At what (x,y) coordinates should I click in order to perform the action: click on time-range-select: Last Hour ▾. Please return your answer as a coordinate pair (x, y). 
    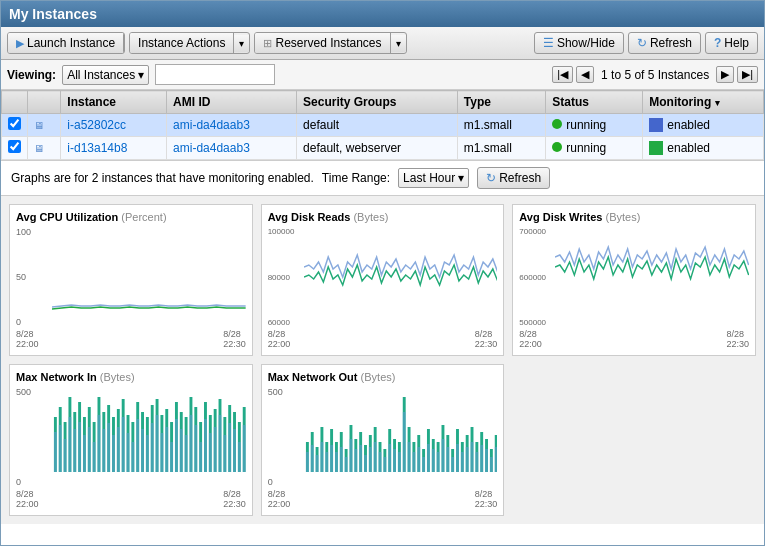
    Looking at the image, I should click on (434, 178).